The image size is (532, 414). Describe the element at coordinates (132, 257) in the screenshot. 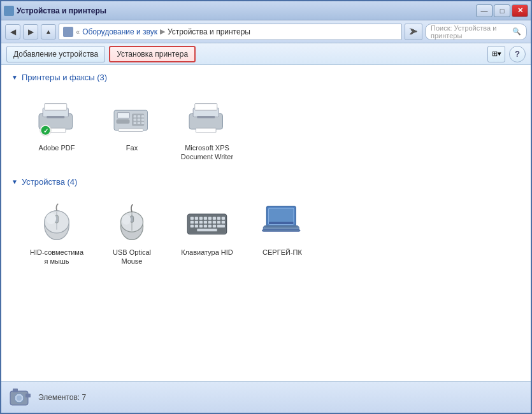

I see `usb-mouse-label: USB OpticalMouse` at that location.